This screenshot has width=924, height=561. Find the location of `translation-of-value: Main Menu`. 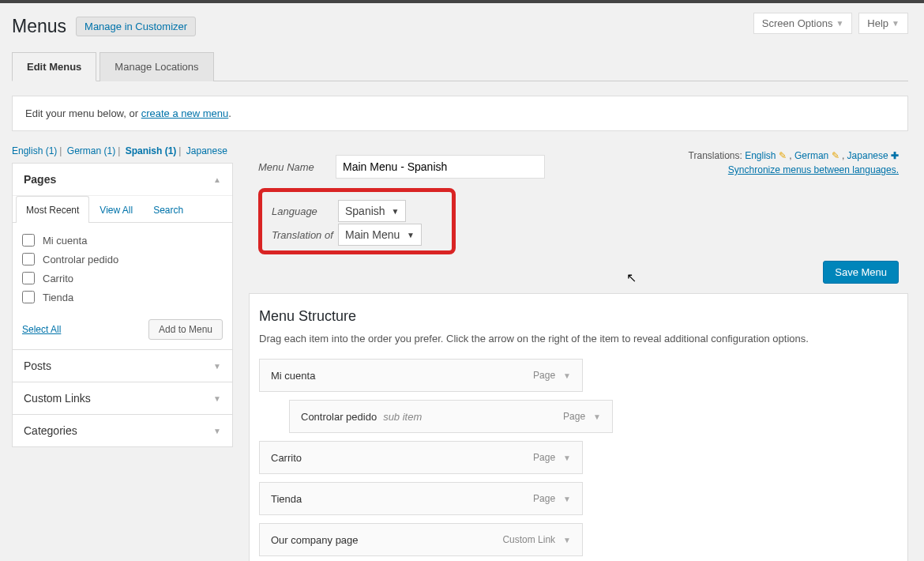

translation-of-value: Main Menu is located at coordinates (373, 235).